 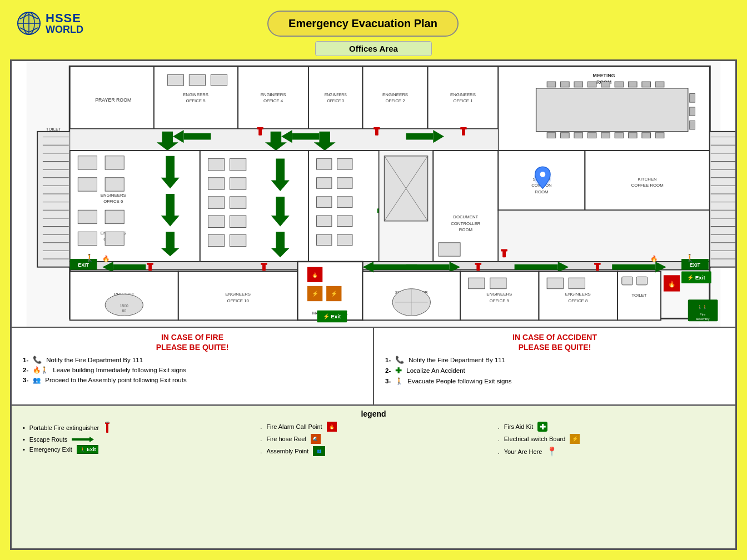 I want to click on svg-text: ROOM, so click(x=541, y=192).